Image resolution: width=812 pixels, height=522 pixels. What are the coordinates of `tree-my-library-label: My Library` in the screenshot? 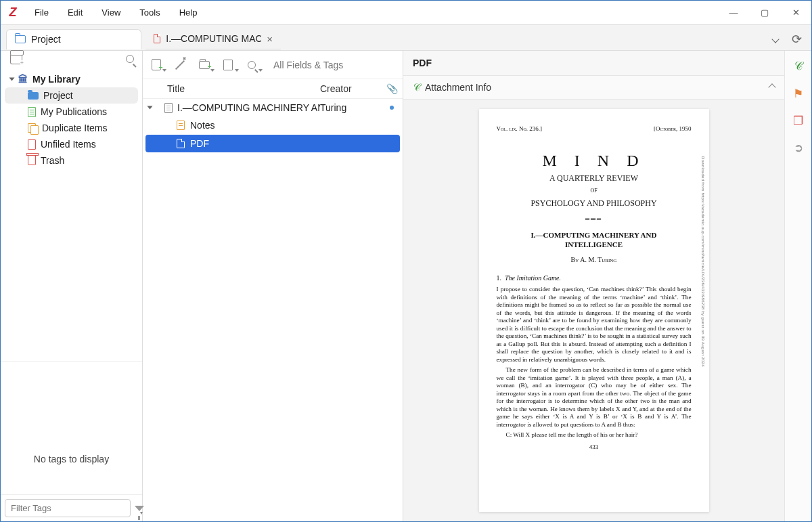 It's located at (57, 79).